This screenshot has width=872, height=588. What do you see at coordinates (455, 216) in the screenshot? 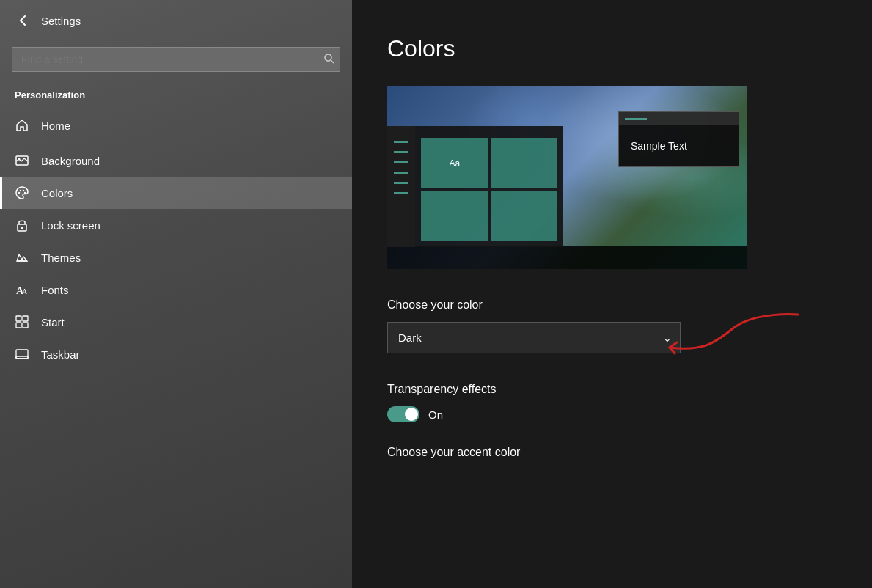
I see `preview-tile-bottom-left` at bounding box center [455, 216].